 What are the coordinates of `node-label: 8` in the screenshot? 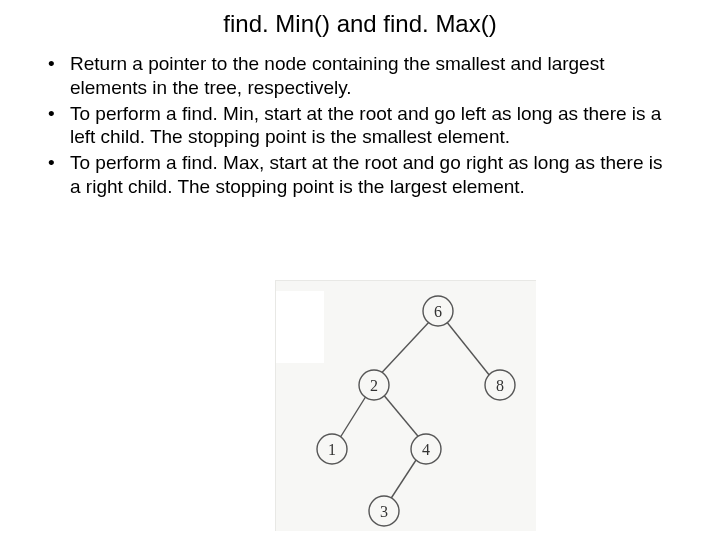 It's located at (500, 386).